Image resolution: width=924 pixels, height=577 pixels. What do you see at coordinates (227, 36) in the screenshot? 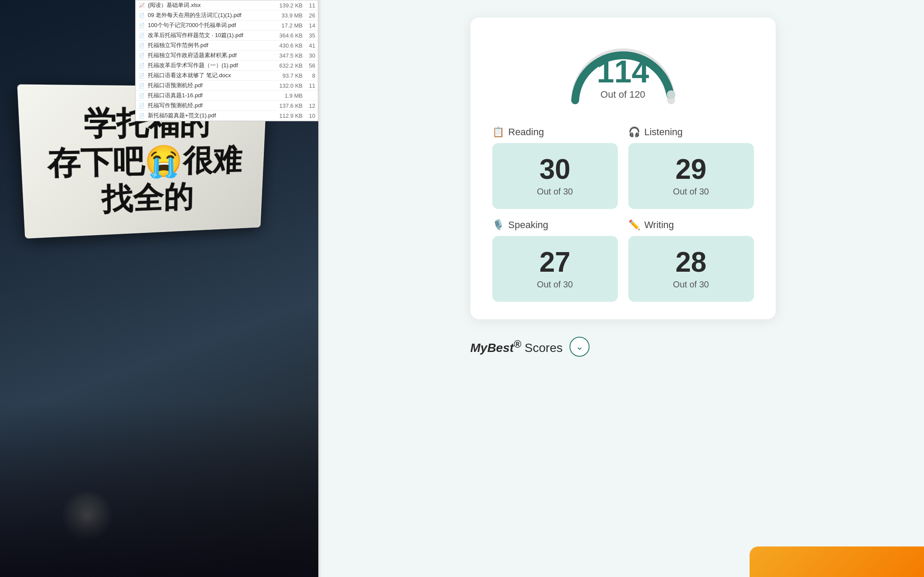
I see `list-item: 📄改革后托福写作样题范文 · 10篇(1).pdf364.6 KB35` at bounding box center [227, 36].